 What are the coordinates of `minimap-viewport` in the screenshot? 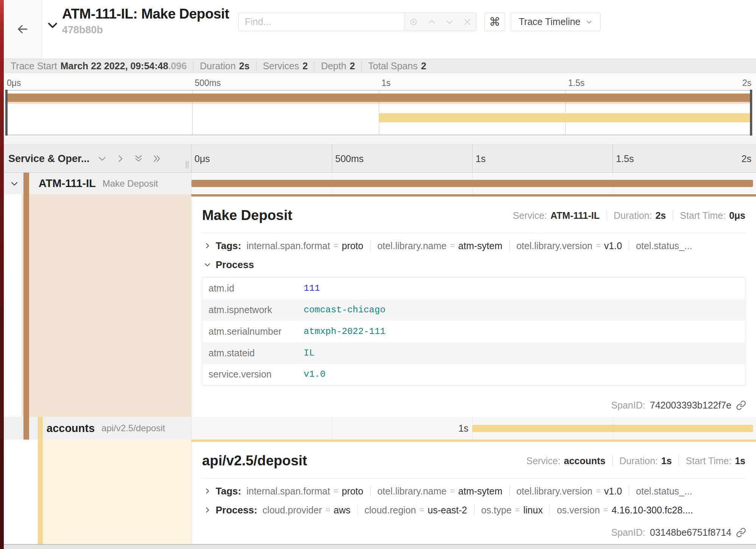 It's located at (379, 113).